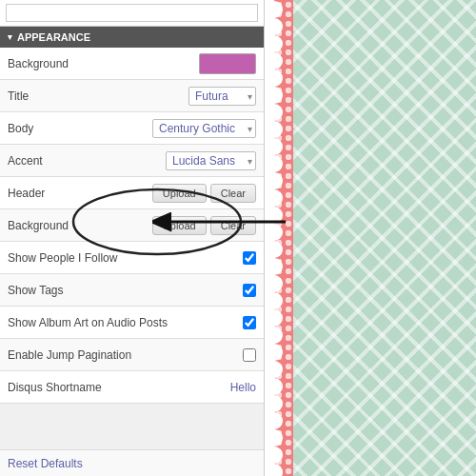 The image size is (476, 476). I want to click on body-font-select-wrapper: Century Gothic Arial Georgia, so click(204, 129).